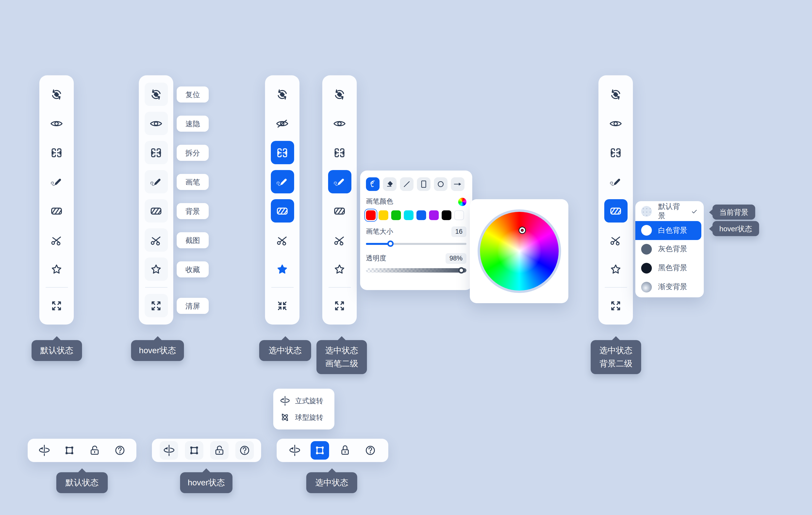 This screenshot has width=812, height=515. I want to click on eraser-icon, so click(390, 184).